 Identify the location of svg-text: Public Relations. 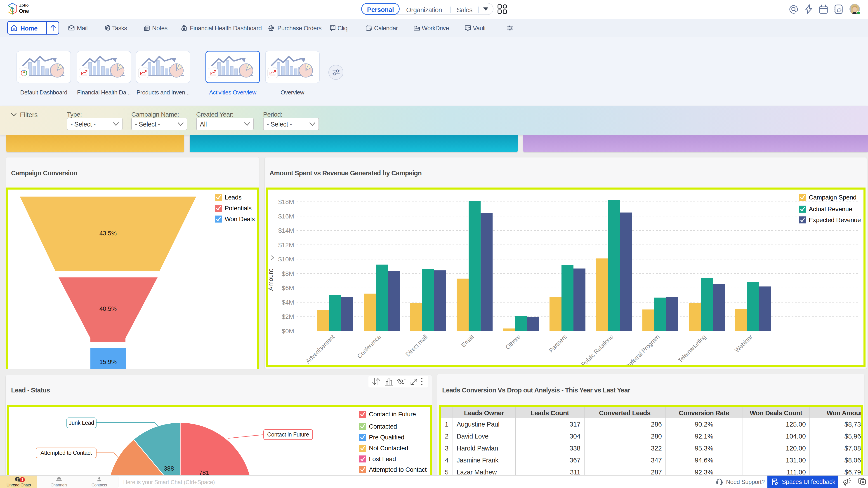
(597, 349).